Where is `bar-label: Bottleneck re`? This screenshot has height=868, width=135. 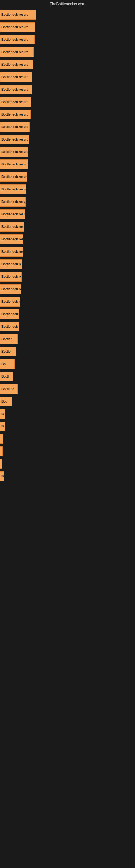 bar-label: Bottleneck re is located at coordinates (11, 289).